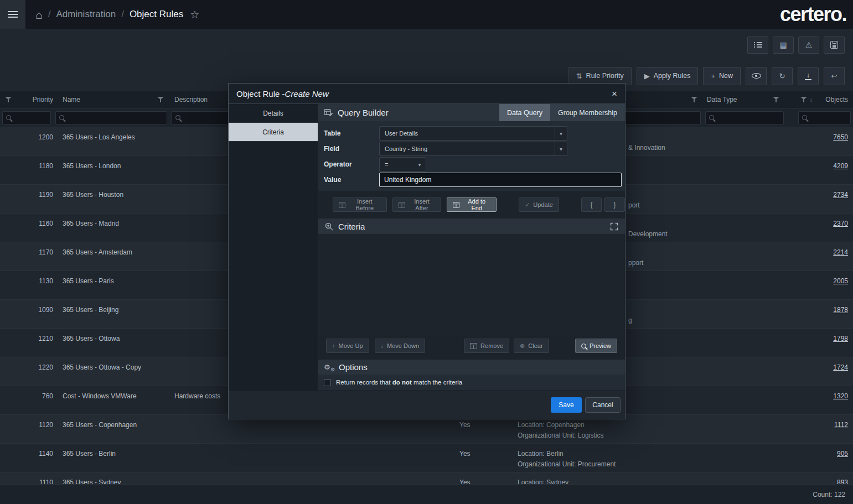 Image resolution: width=853 pixels, height=504 pixels. Describe the element at coordinates (668, 76) in the screenshot. I see `apply-rules-button: ▶ Apply Rules` at that location.